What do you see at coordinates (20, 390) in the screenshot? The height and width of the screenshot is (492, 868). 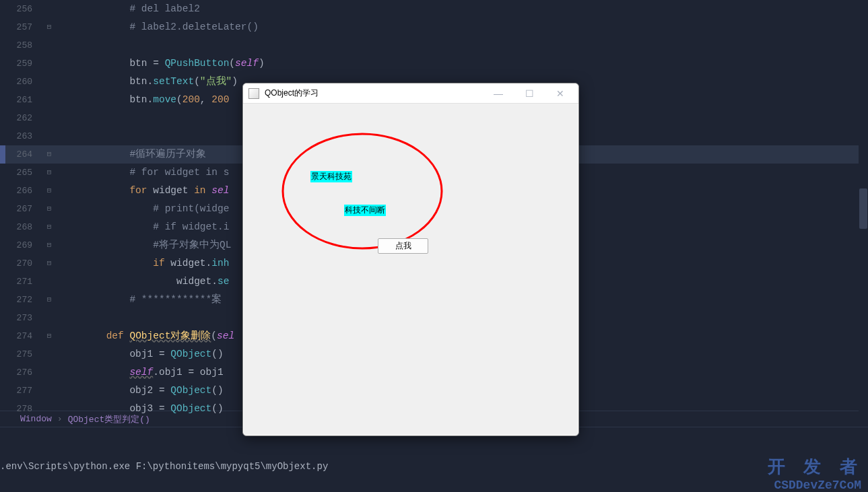 I see `line-number: 277` at bounding box center [20, 390].